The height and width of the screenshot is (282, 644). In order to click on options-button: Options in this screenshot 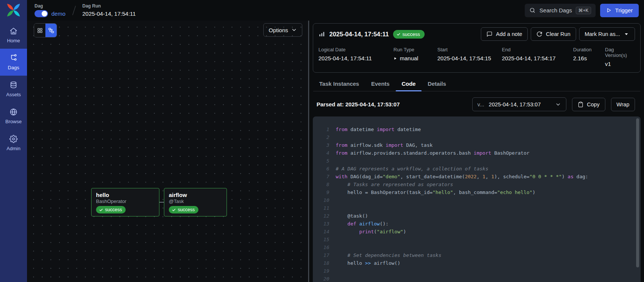, I will do `click(283, 30)`.